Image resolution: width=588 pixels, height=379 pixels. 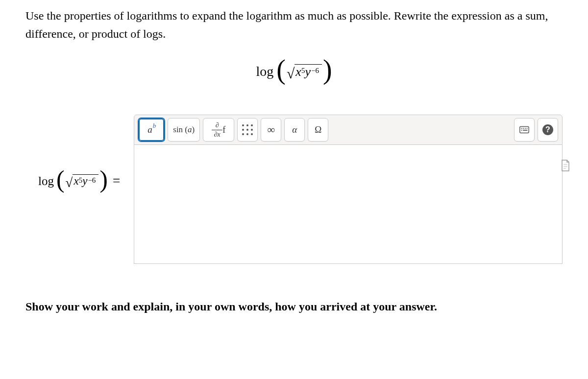 I want to click on help-button: ?, so click(x=548, y=130).